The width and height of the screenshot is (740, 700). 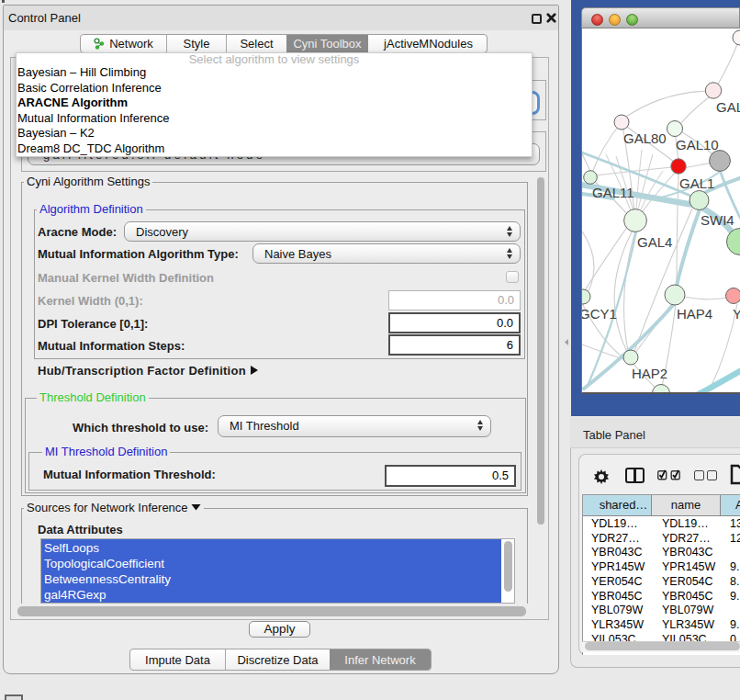 What do you see at coordinates (645, 138) in the screenshot?
I see `svg-text: GAL80` at bounding box center [645, 138].